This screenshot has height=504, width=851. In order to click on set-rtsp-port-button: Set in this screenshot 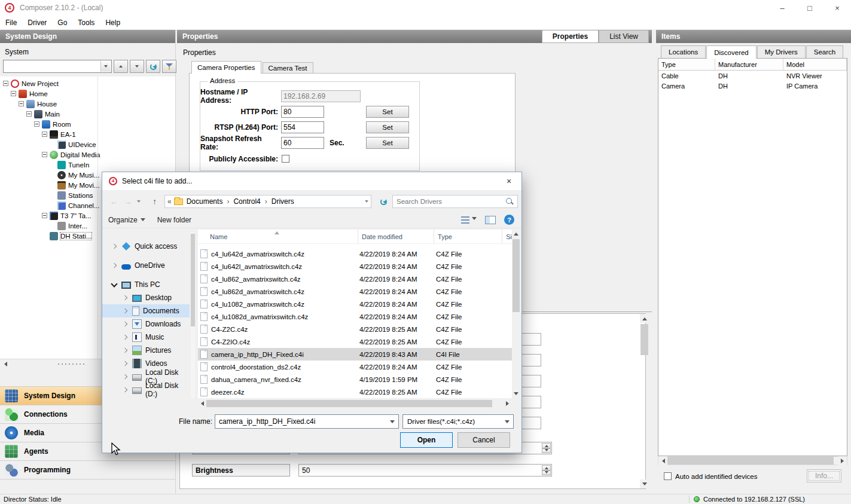, I will do `click(388, 127)`.